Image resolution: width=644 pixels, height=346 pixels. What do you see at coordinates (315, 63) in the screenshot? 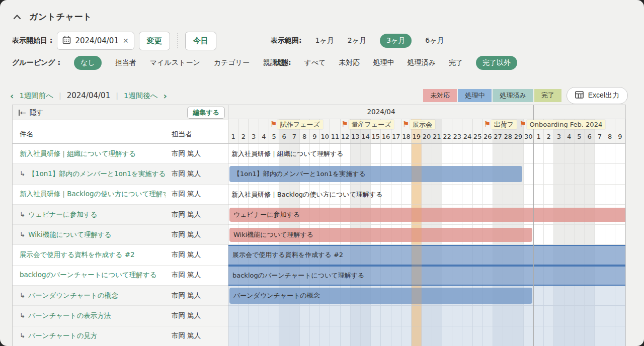
I see `status-option-0: すべて` at bounding box center [315, 63].